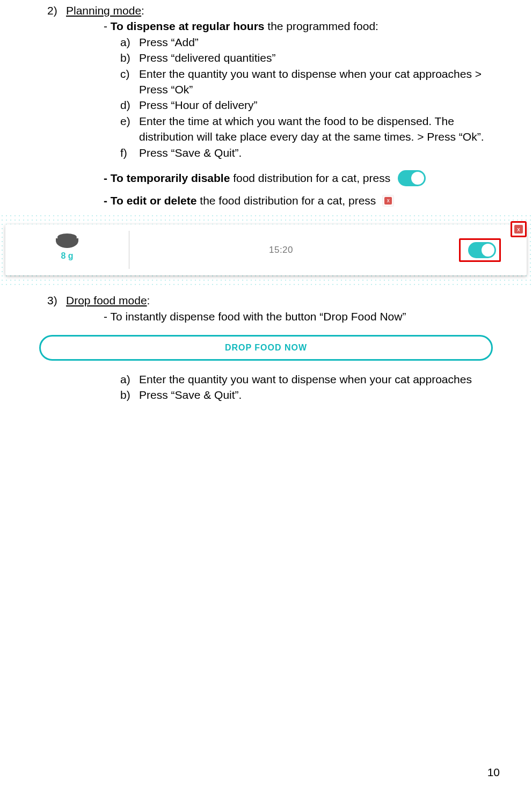  What do you see at coordinates (312, 42) in the screenshot?
I see `step-text: Press “Add”` at bounding box center [312, 42].